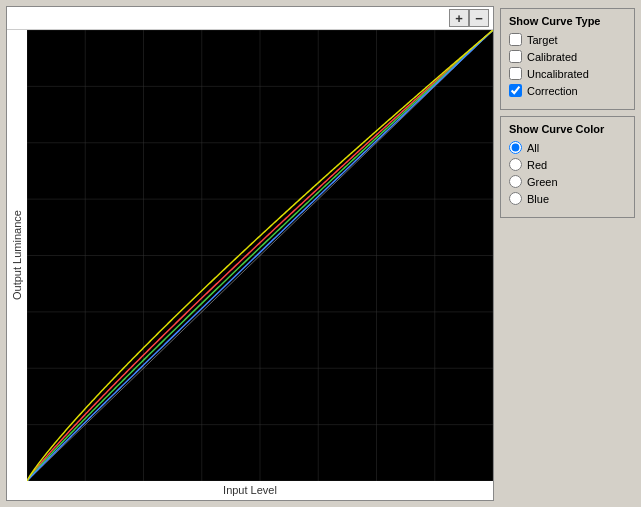  I want to click on label-green: Green, so click(542, 182).